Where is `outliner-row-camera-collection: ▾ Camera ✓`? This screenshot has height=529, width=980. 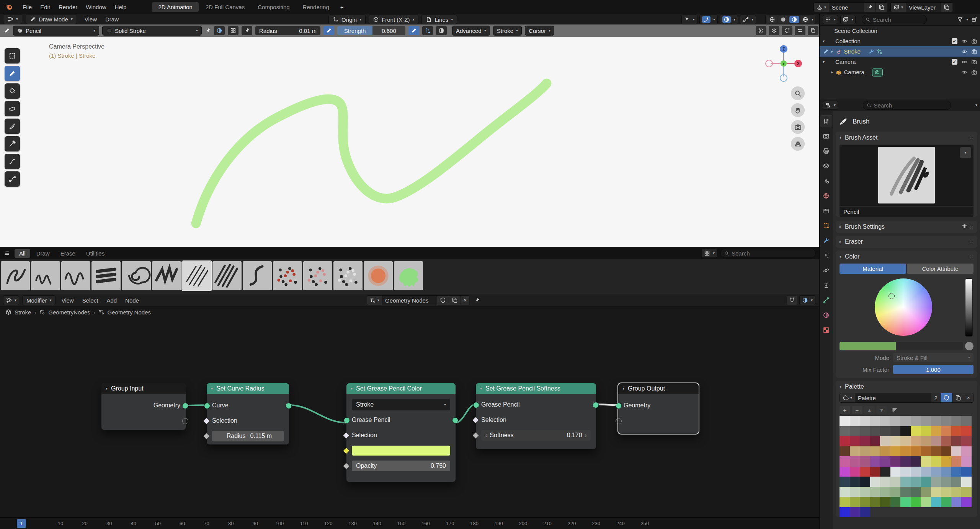 outliner-row-camera-collection: ▾ Camera ✓ is located at coordinates (900, 62).